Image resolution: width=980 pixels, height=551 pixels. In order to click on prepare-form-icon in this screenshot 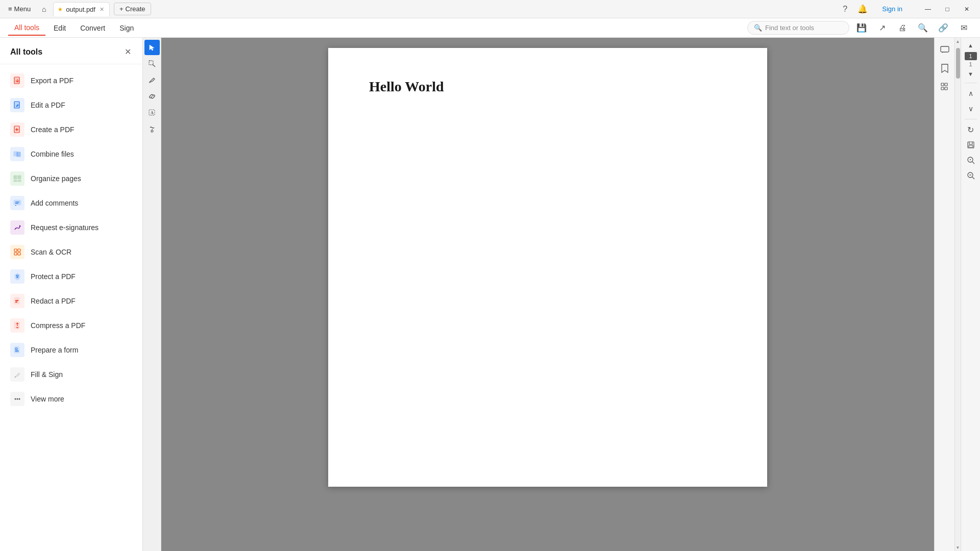, I will do `click(17, 350)`.